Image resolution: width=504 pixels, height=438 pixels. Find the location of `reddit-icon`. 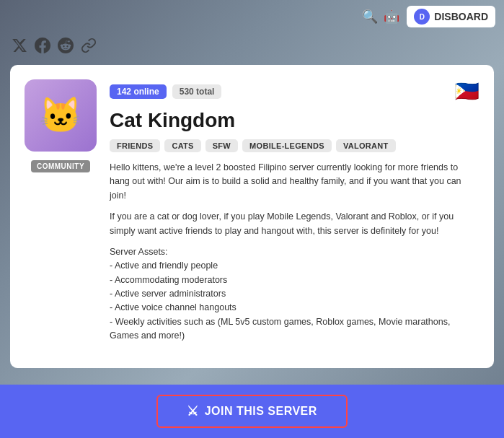

reddit-icon is located at coordinates (66, 48).